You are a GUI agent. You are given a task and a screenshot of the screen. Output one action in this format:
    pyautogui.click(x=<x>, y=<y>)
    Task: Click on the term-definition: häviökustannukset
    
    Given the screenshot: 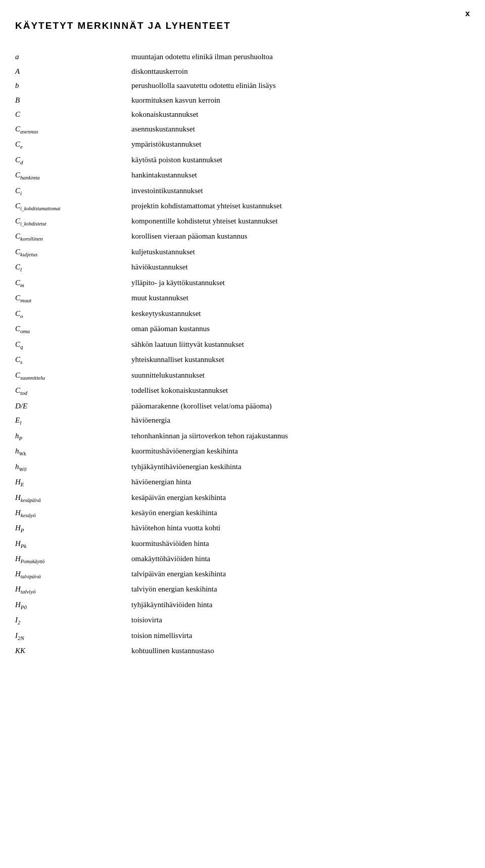 What is the action you would take?
    pyautogui.click(x=296, y=268)
    